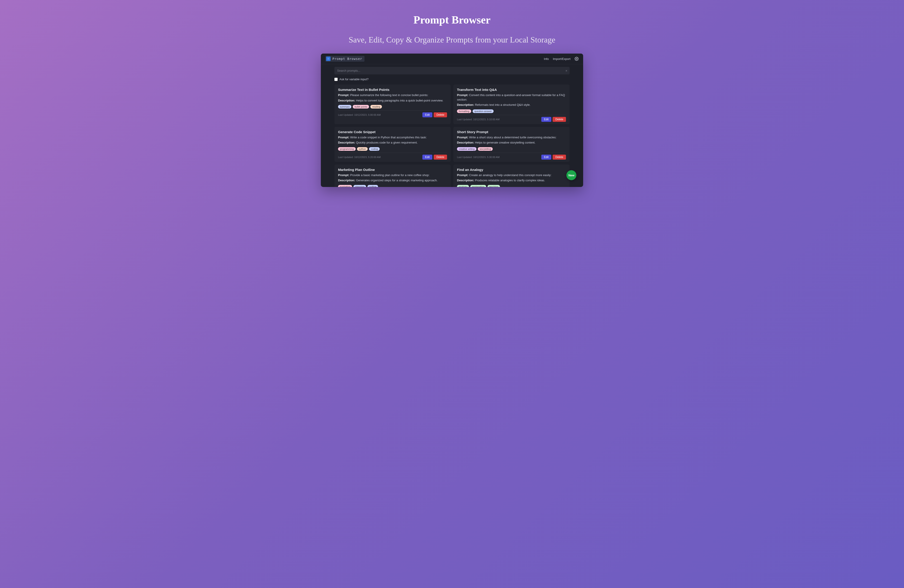  I want to click on tag: programming, so click(347, 149).